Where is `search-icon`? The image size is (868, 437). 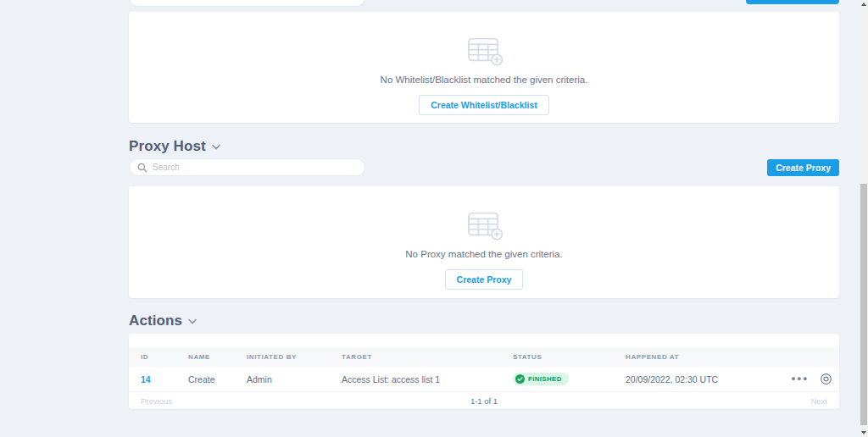 search-icon is located at coordinates (142, 168).